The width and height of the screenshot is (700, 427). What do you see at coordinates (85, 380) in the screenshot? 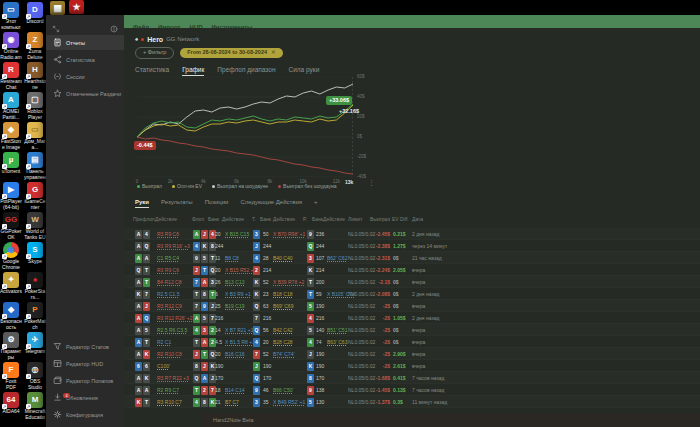
I see `sidebar-bottom-item-3: Редактор Попапов` at bounding box center [85, 380].